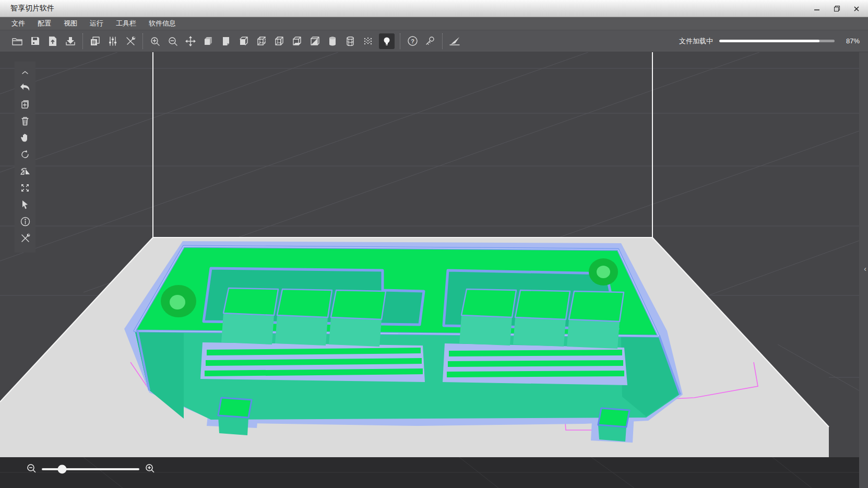 The image size is (868, 488). Describe the element at coordinates (173, 41) in the screenshot. I see `zoom-out-view-button` at that location.